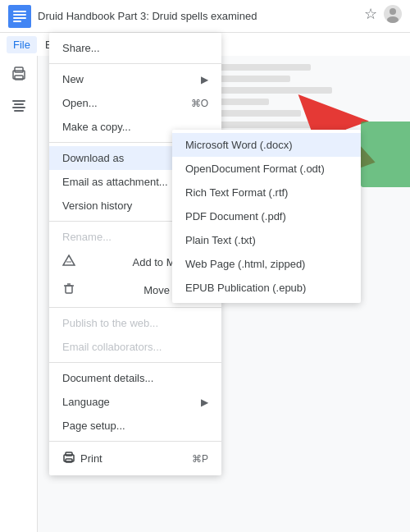 The image size is (410, 532). I want to click on submenu-odt: OpenDocument Format (.odt), so click(266, 169).